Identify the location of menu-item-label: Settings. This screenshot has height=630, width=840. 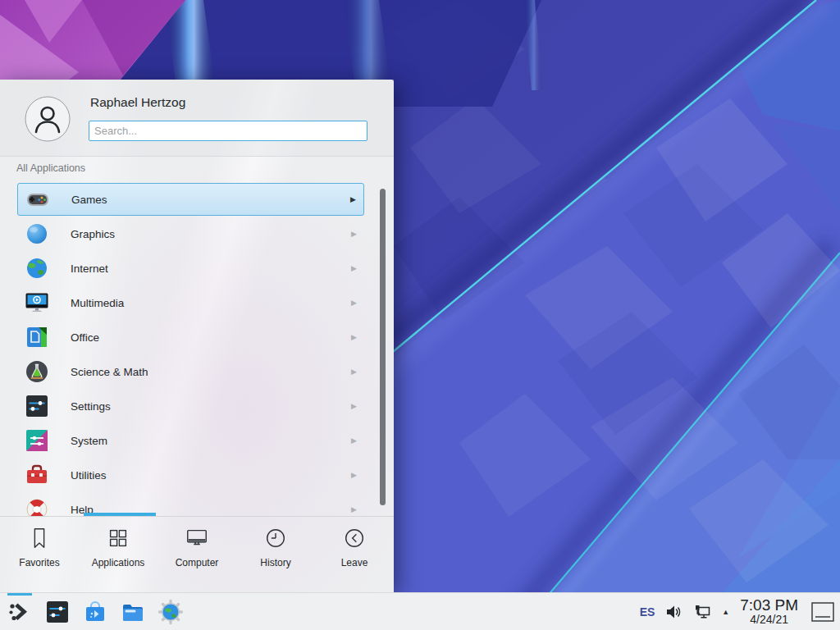
(90, 407).